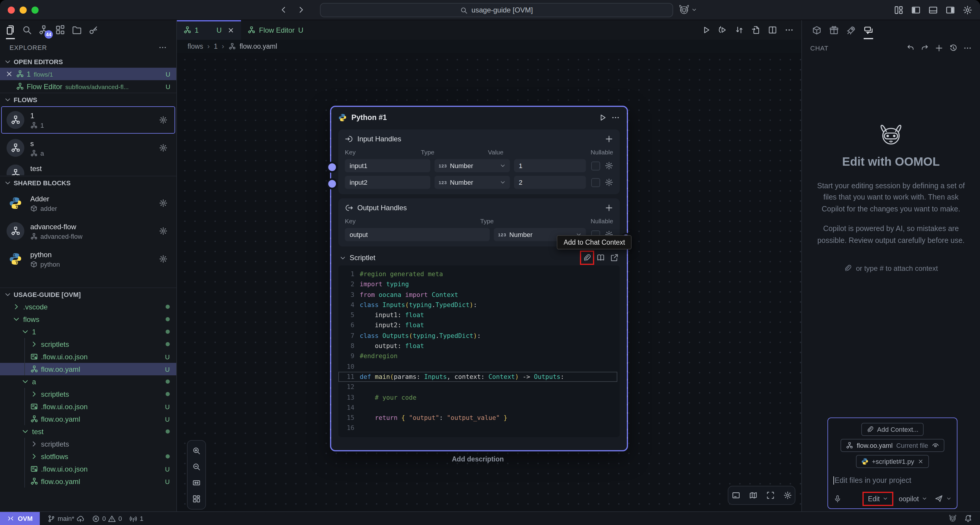 This screenshot has height=525, width=980. I want to click on add-context-button: Add Context..., so click(892, 429).